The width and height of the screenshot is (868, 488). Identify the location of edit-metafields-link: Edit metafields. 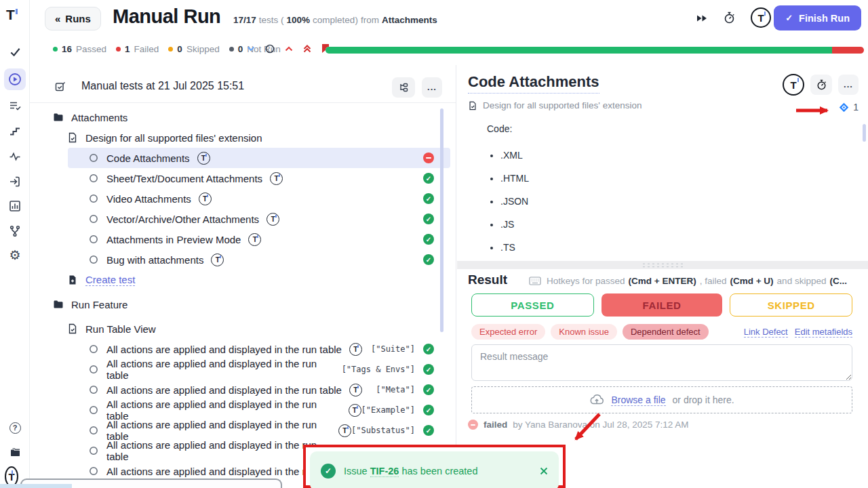
(823, 332).